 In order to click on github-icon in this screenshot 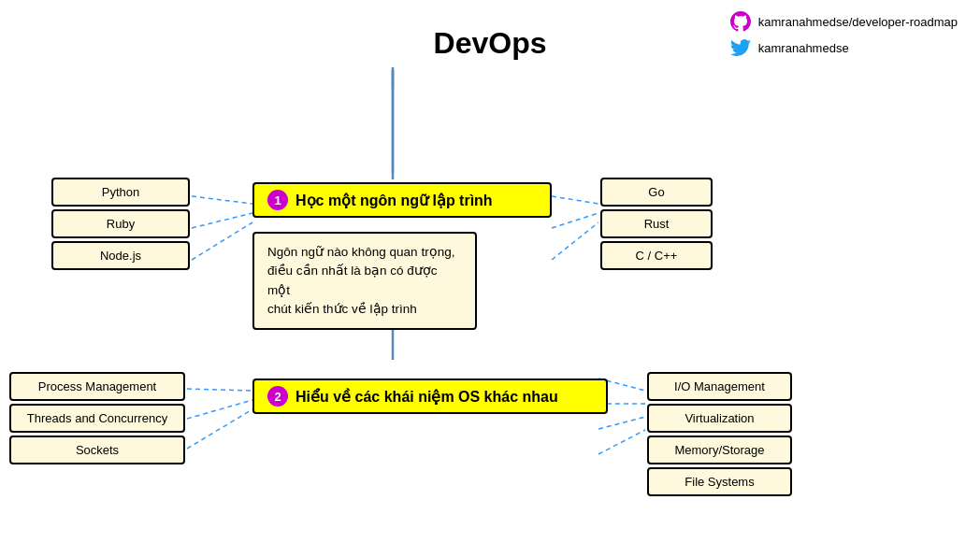, I will do `click(741, 21)`.